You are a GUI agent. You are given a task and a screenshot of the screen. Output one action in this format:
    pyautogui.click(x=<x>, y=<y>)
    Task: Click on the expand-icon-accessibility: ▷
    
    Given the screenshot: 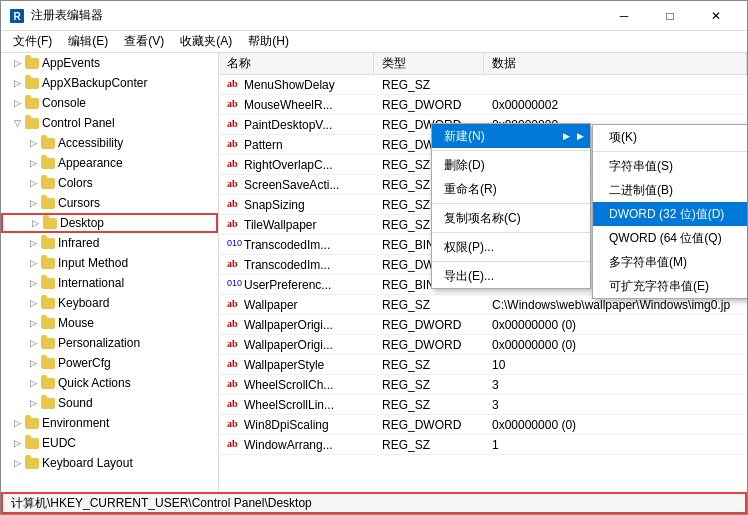 What is the action you would take?
    pyautogui.click(x=33, y=143)
    